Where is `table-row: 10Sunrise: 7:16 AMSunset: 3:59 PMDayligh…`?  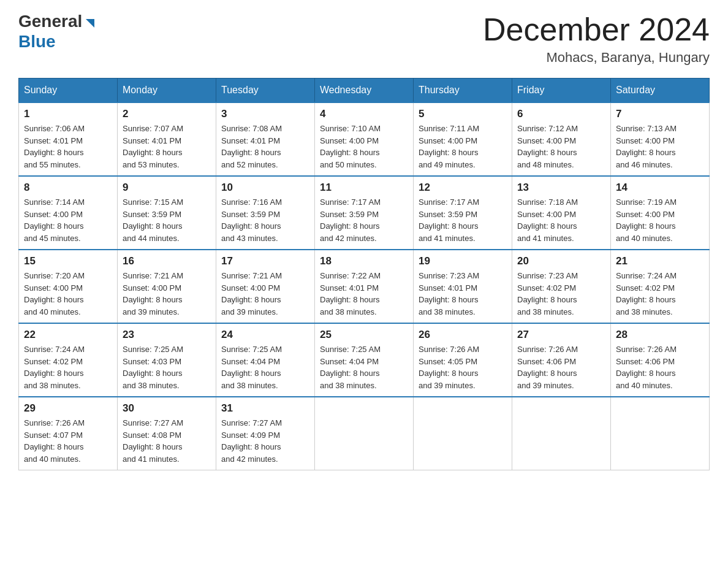
table-row: 10Sunrise: 7:16 AMSunset: 3:59 PMDayligh… is located at coordinates (266, 213).